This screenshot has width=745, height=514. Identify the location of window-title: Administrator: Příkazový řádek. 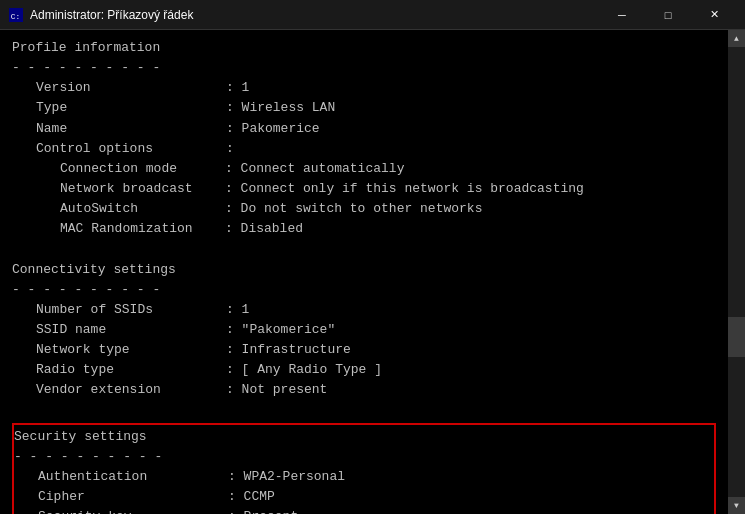
(314, 15).